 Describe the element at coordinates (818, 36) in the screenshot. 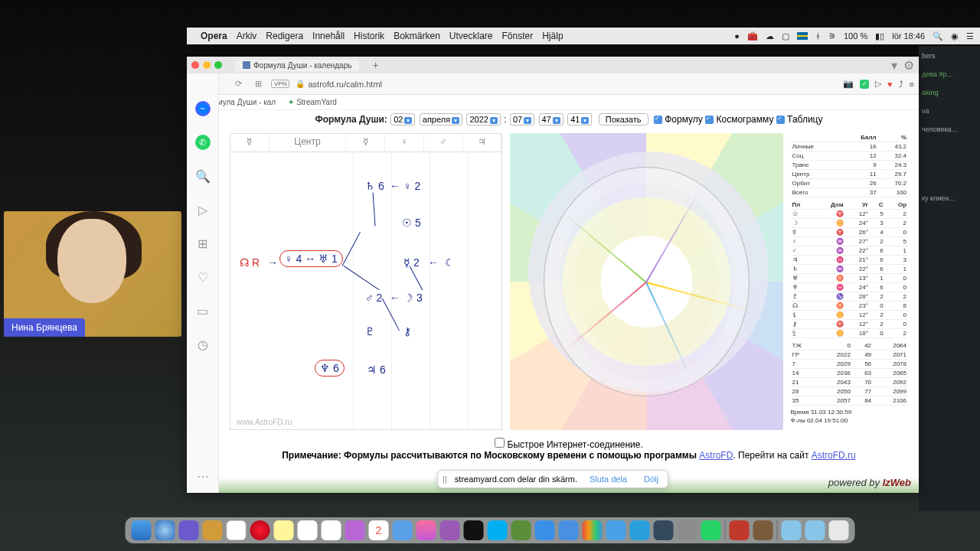

I see `bluetooth-icon: ᚼ` at that location.